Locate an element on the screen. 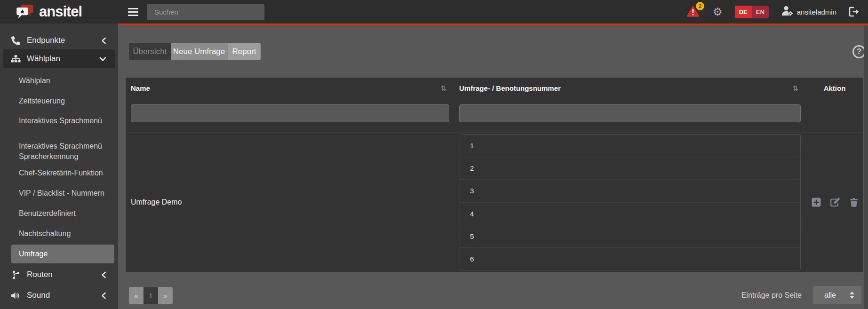  table-header-row: Name ⇅ Umfrage- / Benotungsnummer ⇅ Akti… is located at coordinates (494, 88).